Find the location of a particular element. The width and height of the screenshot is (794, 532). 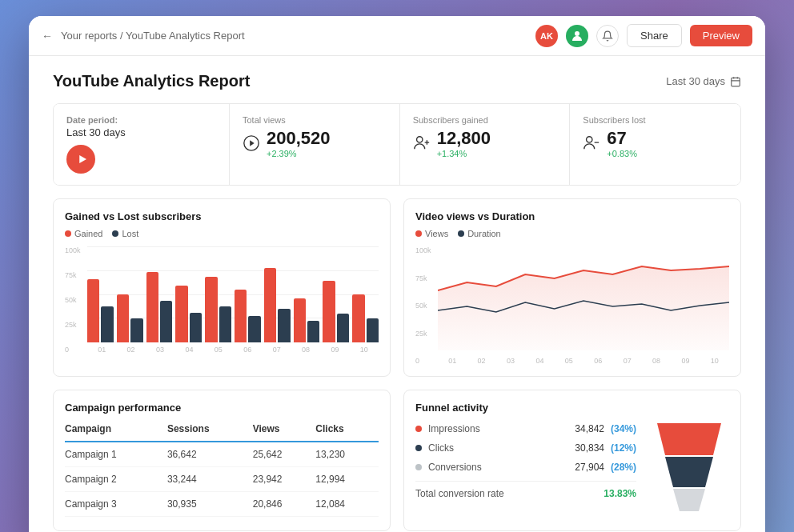

play-icon is located at coordinates (251, 143).